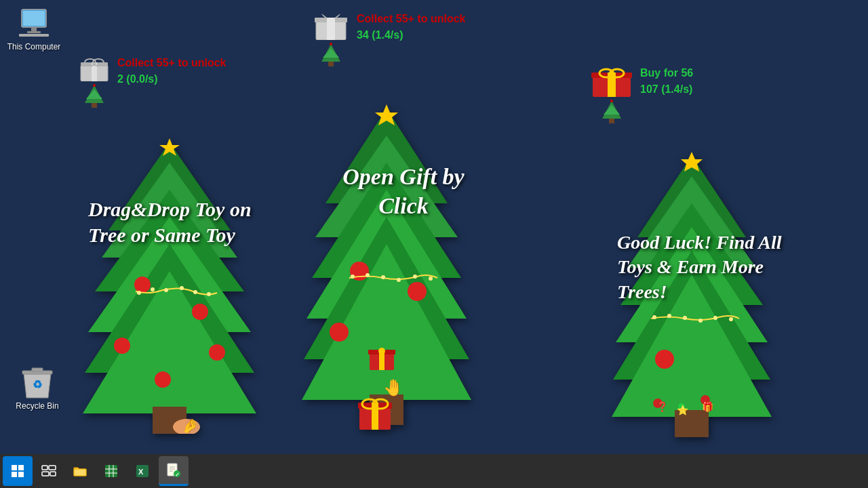  What do you see at coordinates (692, 296) in the screenshot?
I see `right-tree-container: ❓ 🎁 ⭐ Good Luck! Find All Toys & Earn Mo…` at bounding box center [692, 296].